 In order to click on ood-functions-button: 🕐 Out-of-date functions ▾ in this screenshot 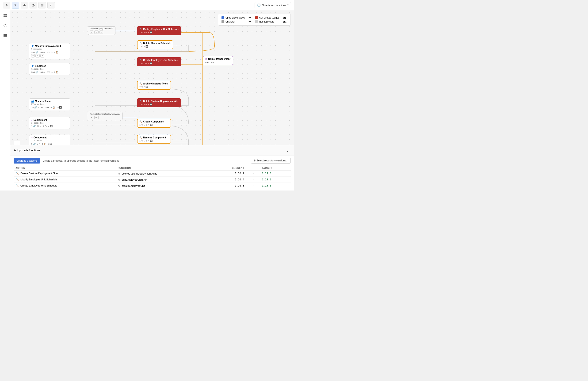, I will do `click(273, 5)`.